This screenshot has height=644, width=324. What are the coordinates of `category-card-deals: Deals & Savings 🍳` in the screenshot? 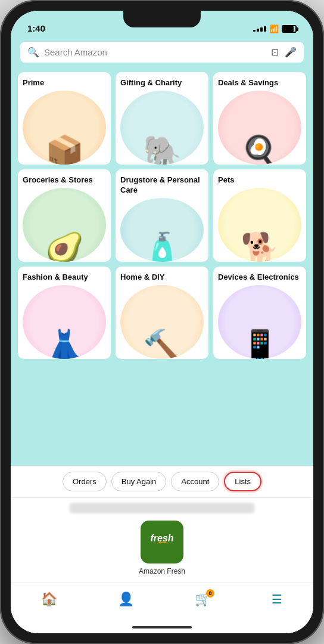 It's located at (260, 118).